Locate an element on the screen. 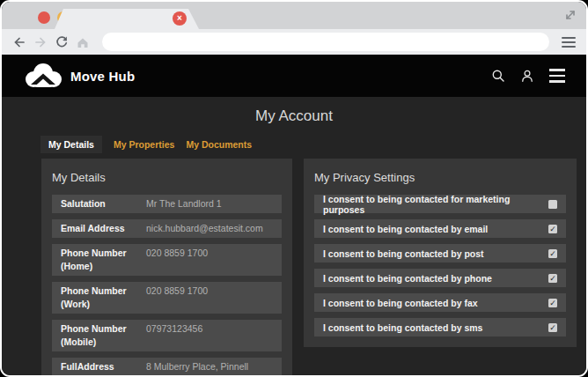  privacy-row-fax: I consent to being contacted by fax is located at coordinates (440, 303).